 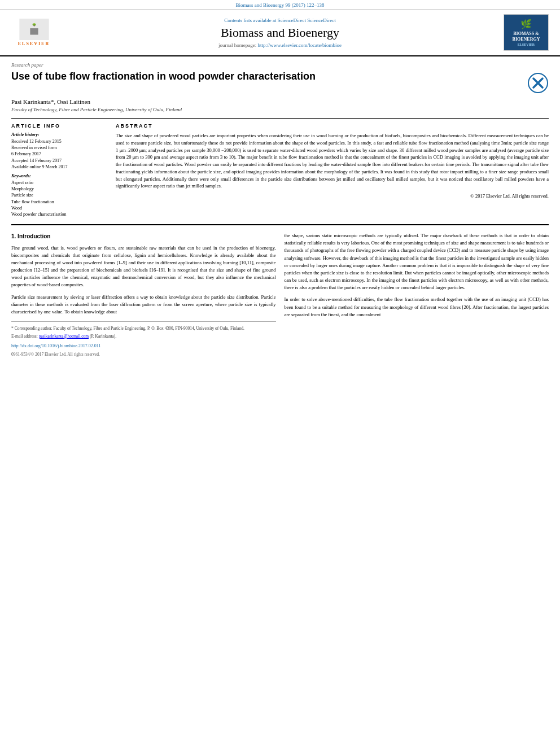 I want to click on abstract-text: The size and shape of powdered wood part…, so click(x=332, y=161).